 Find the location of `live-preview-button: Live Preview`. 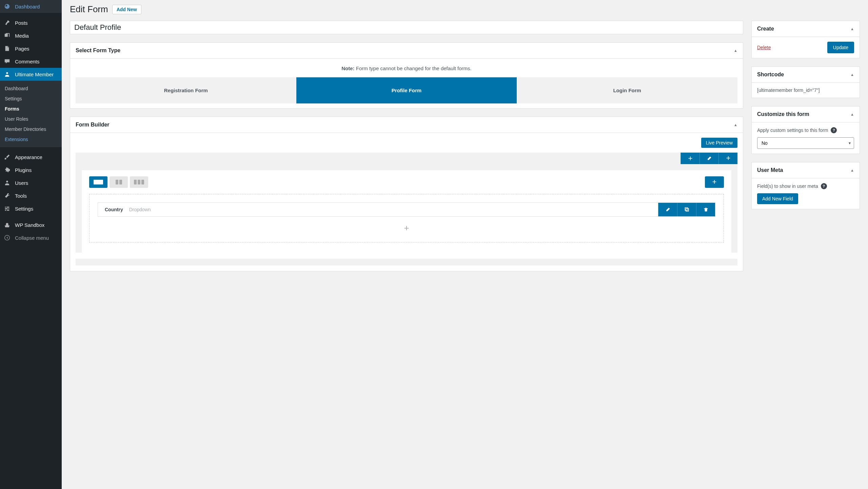

live-preview-button: Live Preview is located at coordinates (719, 143).